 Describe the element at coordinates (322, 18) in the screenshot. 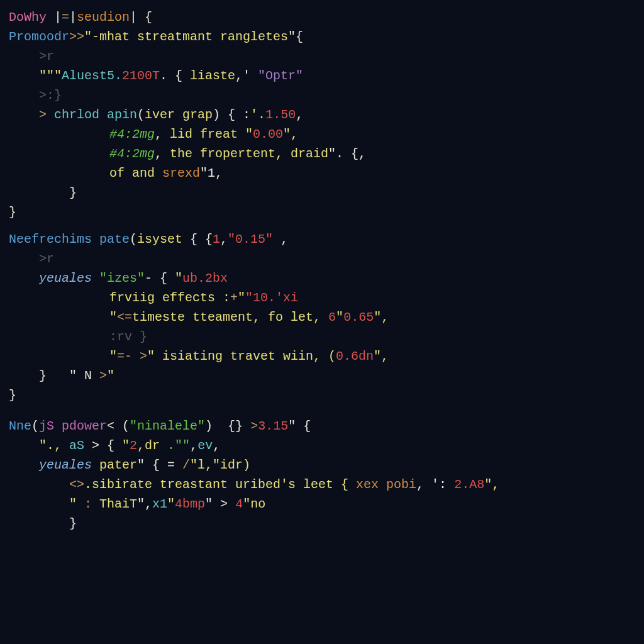

I see `code-line-1: DoWhy |=|seudion| {` at that location.